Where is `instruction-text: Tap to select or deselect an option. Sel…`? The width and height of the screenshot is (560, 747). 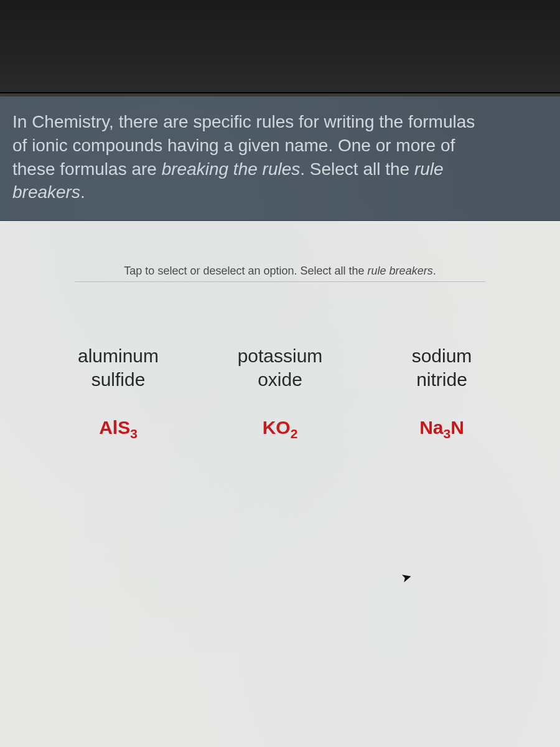 instruction-text: Tap to select or deselect an option. Sel… is located at coordinates (280, 273).